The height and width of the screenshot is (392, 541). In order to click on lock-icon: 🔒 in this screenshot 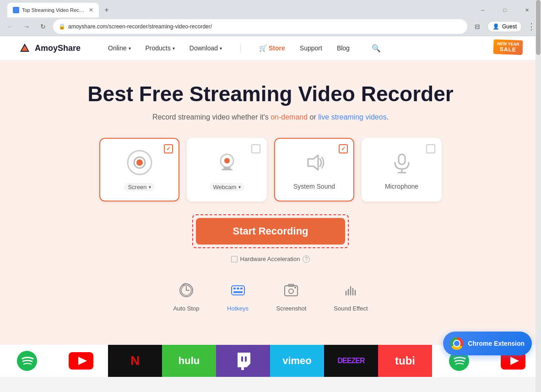, I will do `click(62, 27)`.